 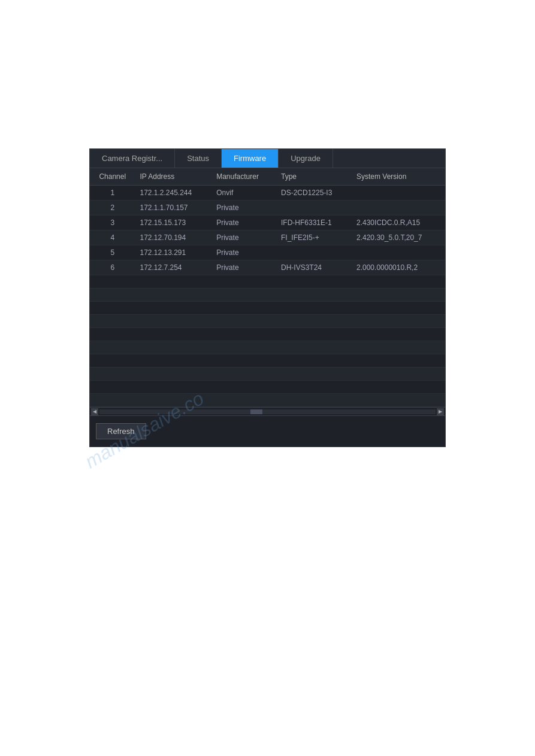 What do you see at coordinates (314, 177) in the screenshot?
I see `col-header-type: Type` at bounding box center [314, 177].